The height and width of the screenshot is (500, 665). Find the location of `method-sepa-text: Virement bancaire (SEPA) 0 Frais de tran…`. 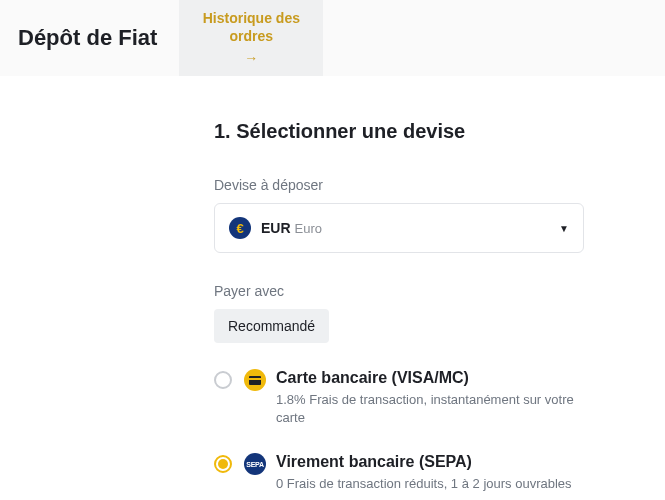

method-sepa-text: Virement bancaire (SEPA) 0 Frais de tran… is located at coordinates (430, 473).